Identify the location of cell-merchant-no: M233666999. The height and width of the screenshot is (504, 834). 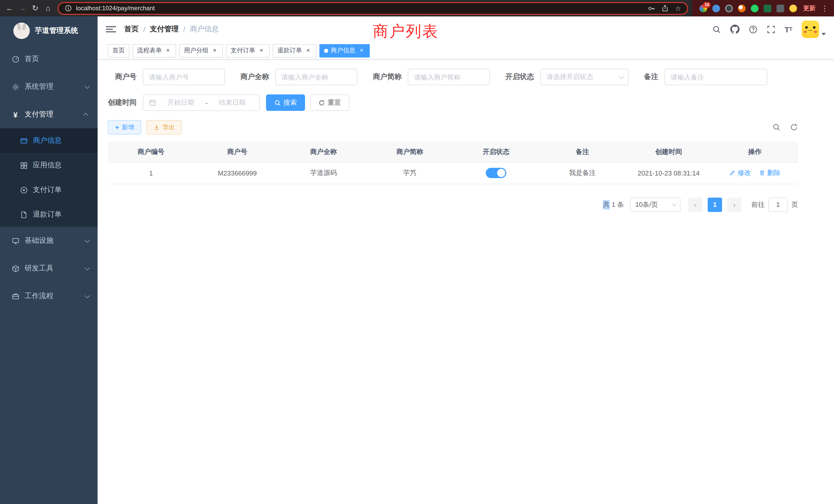
(237, 173).